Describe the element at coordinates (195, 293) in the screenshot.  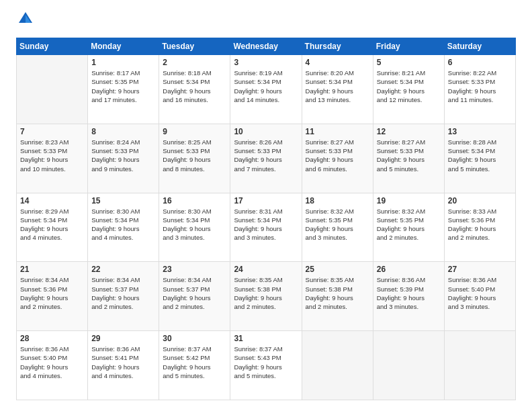
I see `day-info: Sunrise: 8:34 AM Sunset: 5:37 PM Dayligh…` at that location.